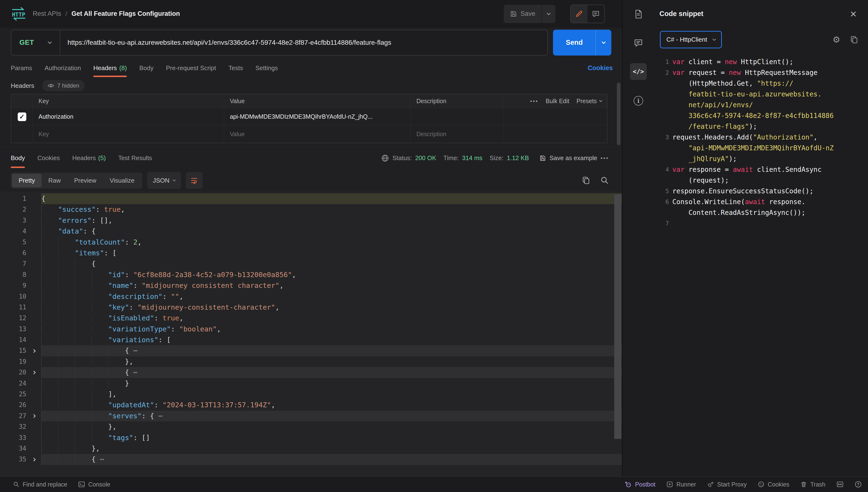 The height and width of the screenshot is (492, 868). I want to click on svg-text: HTTP, so click(18, 15).